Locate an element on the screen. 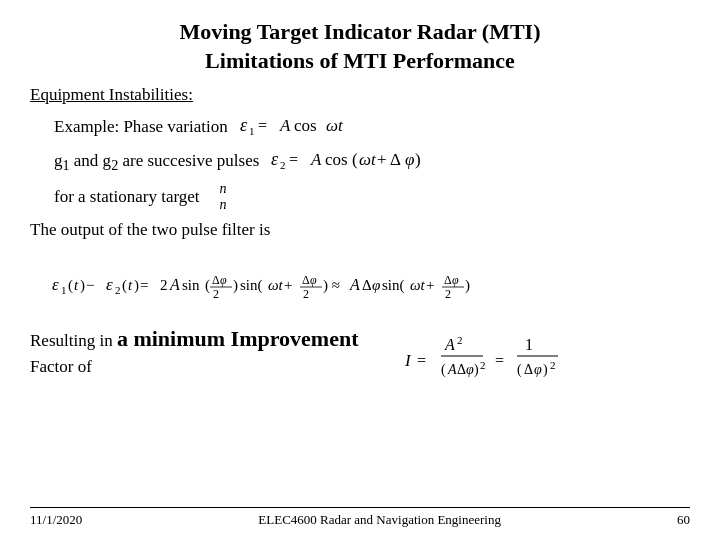  pulse-text: g1 and g2 are succesive pulses is located at coordinates (156, 162).